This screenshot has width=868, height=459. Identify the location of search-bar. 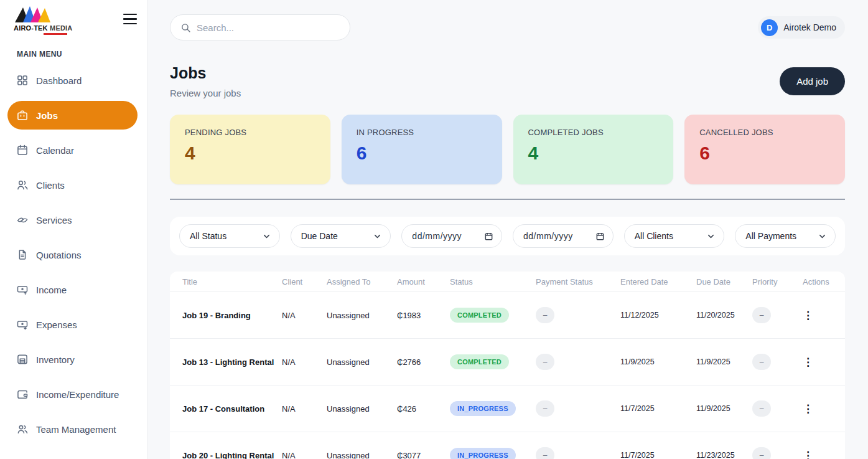
(260, 27).